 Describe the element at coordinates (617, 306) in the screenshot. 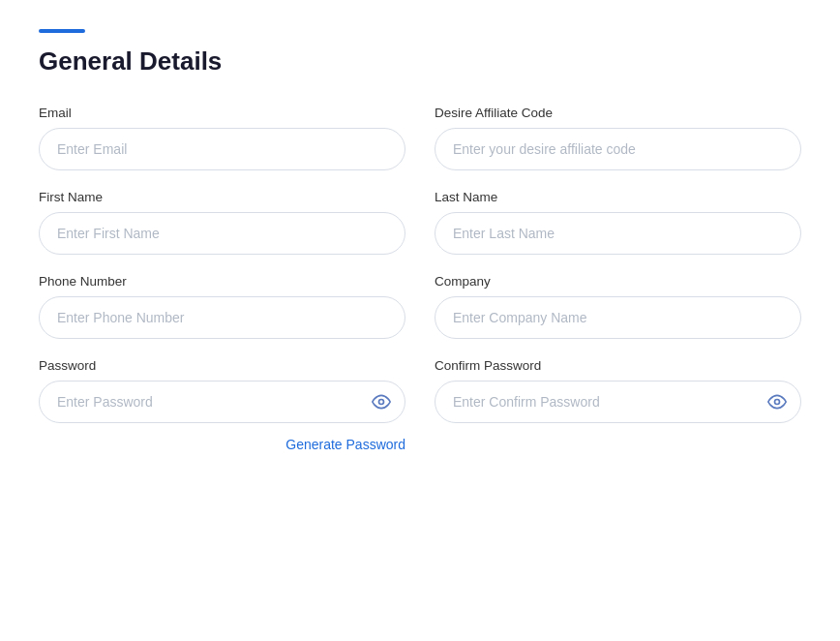

I see `company-group: Company` at that location.